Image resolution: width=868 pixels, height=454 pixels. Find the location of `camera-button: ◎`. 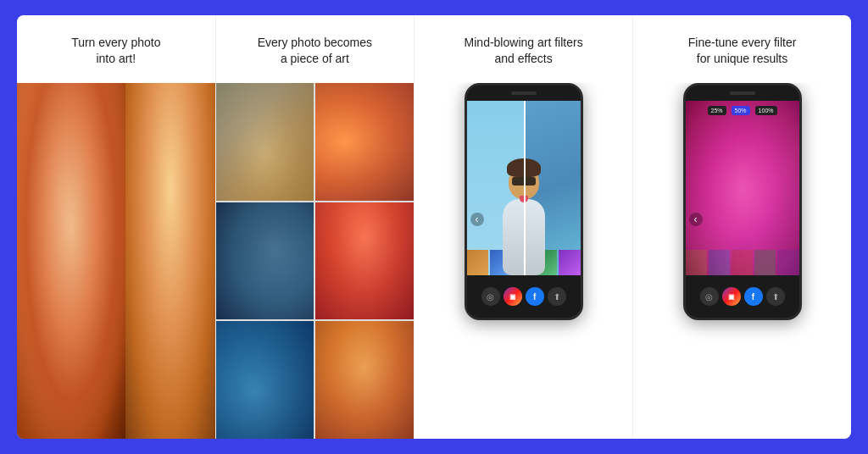

camera-button: ◎ is located at coordinates (491, 296).